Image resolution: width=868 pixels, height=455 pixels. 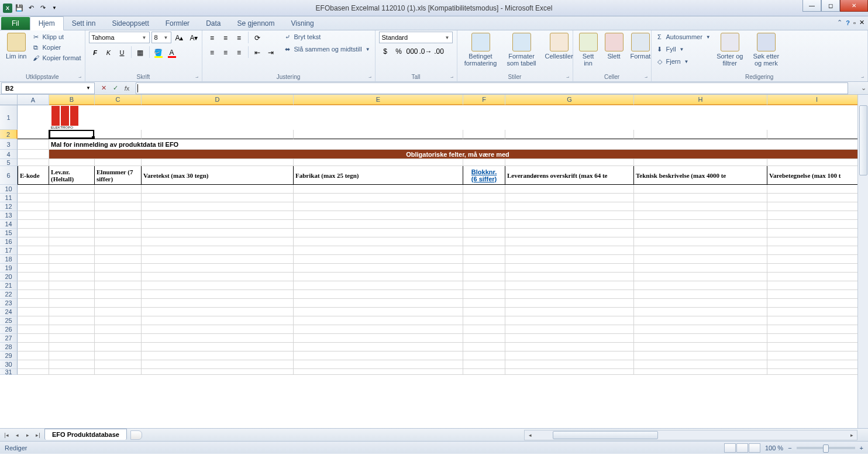 What do you see at coordinates (33, 100) in the screenshot?
I see `col-header-A: A` at bounding box center [33, 100].